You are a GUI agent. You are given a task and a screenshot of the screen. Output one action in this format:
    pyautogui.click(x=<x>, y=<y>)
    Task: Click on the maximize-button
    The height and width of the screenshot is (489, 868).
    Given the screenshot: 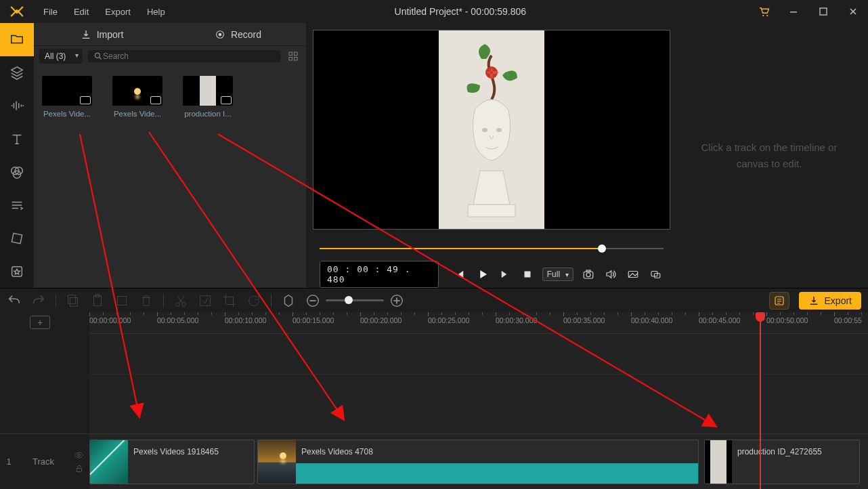 What is the action you would take?
    pyautogui.click(x=823, y=12)
    